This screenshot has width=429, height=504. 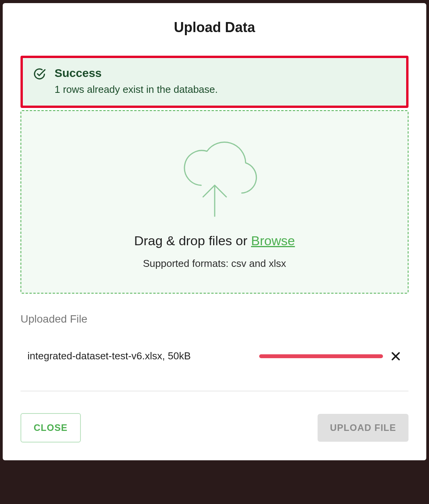 I want to click on upload-progress-wrap, so click(x=301, y=356).